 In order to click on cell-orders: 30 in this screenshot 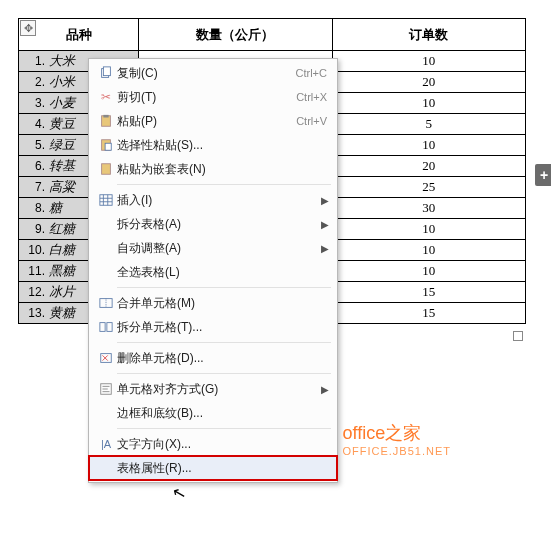, I will do `click(429, 208)`.